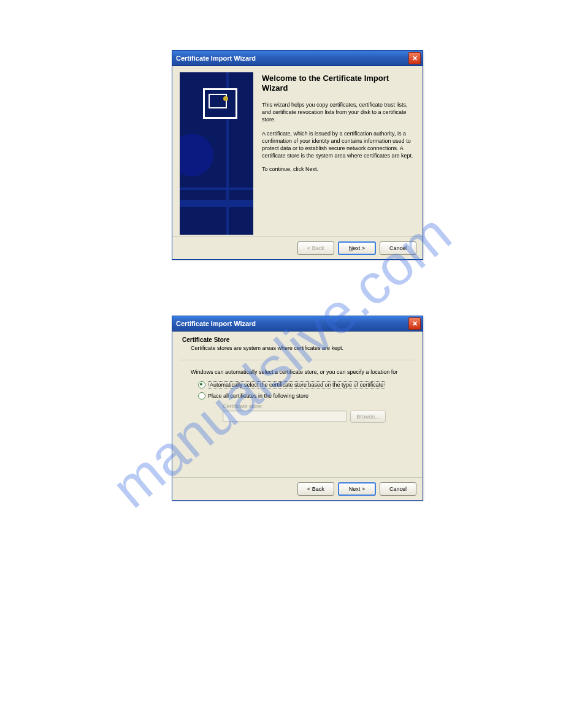  Describe the element at coordinates (334, 157) in the screenshot. I see `wizard-content: Welcome to the Certificate Import Wizard…` at that location.